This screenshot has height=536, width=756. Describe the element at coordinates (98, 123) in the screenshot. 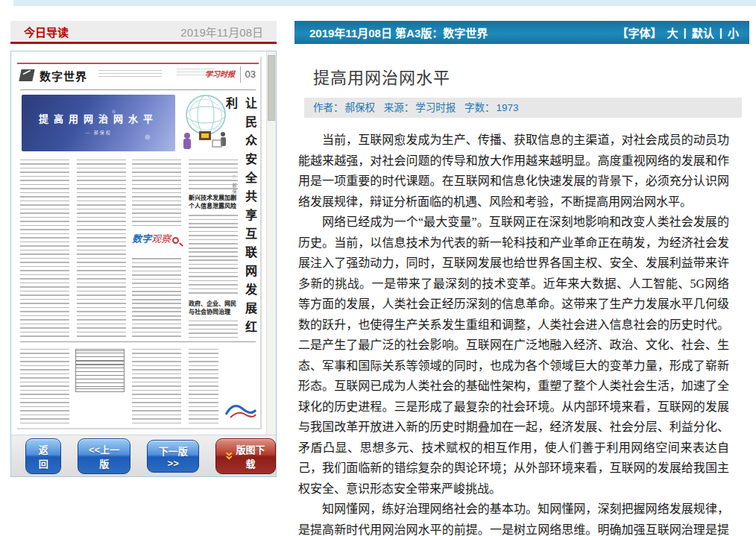

I see `article-banner-image: 提高用网治网水平 — 郝保权` at that location.